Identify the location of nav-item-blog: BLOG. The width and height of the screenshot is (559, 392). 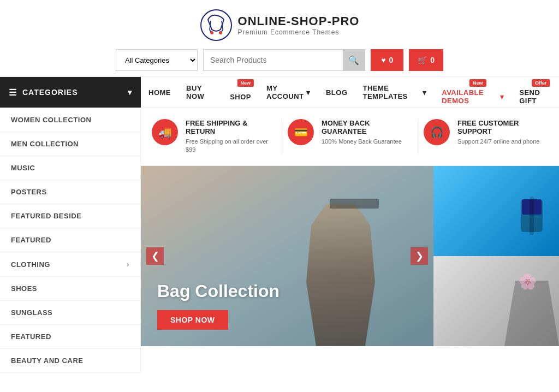
(337, 92).